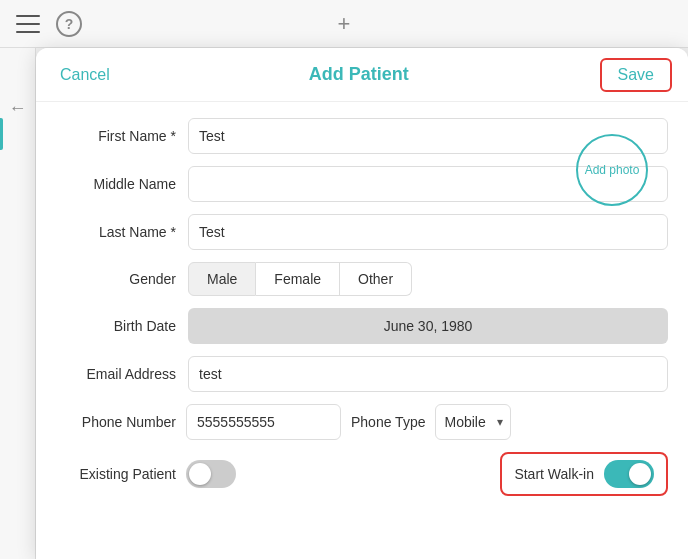 The height and width of the screenshot is (559, 688). Describe the element at coordinates (116, 279) in the screenshot. I see `gender-label: Gender` at that location.